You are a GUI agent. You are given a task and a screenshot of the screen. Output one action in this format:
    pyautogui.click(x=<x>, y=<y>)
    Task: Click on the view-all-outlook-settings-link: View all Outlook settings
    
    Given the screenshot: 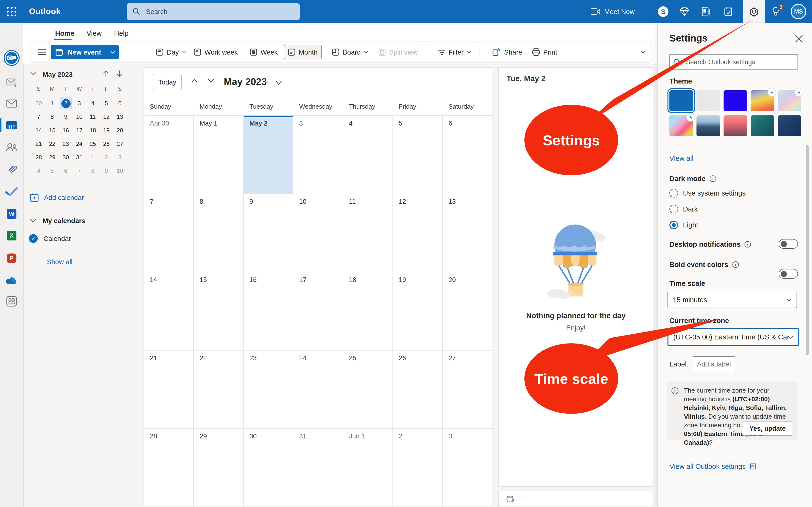 What is the action you would take?
    pyautogui.click(x=713, y=467)
    